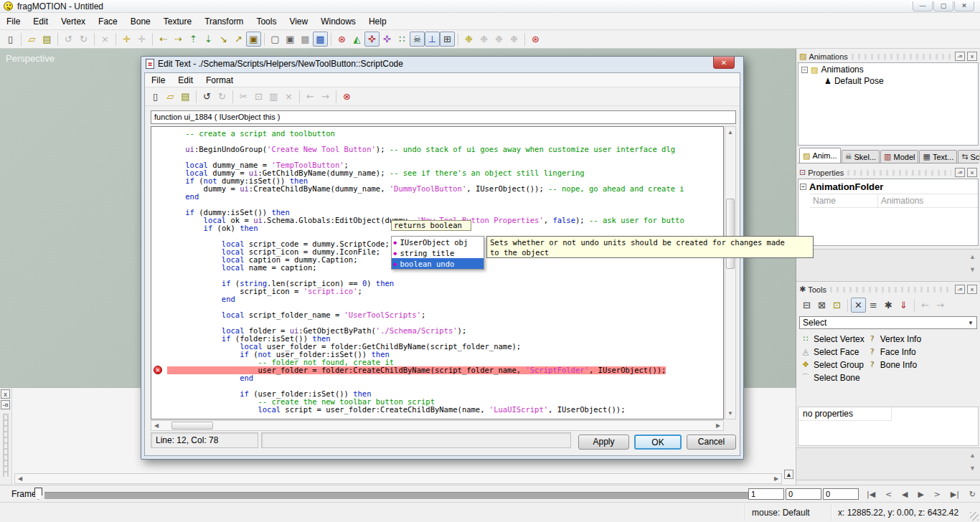 This screenshot has height=522, width=980. I want to click on play-reverse-button: ◀, so click(905, 495).